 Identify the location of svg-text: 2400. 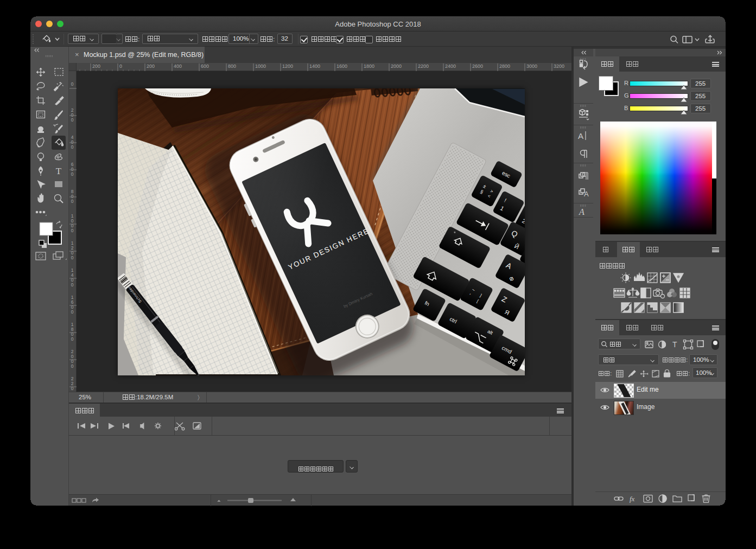
(450, 66).